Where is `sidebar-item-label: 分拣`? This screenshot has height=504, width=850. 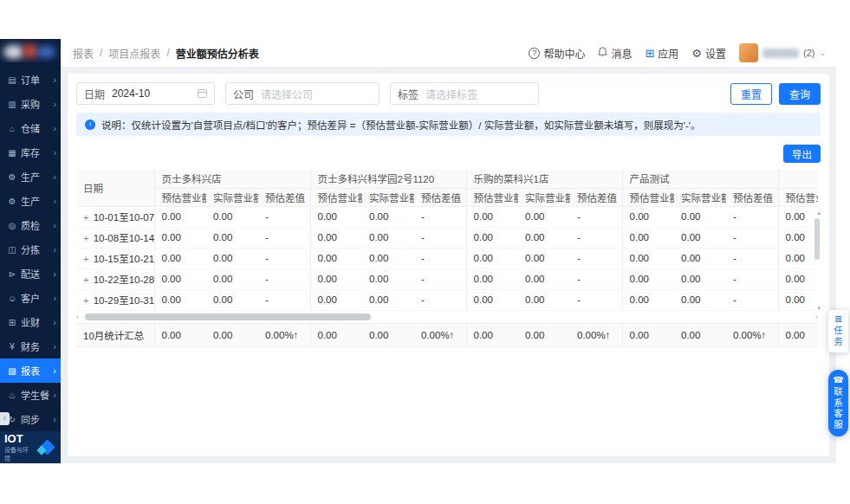
sidebar-item-label: 分拣 is located at coordinates (35, 249).